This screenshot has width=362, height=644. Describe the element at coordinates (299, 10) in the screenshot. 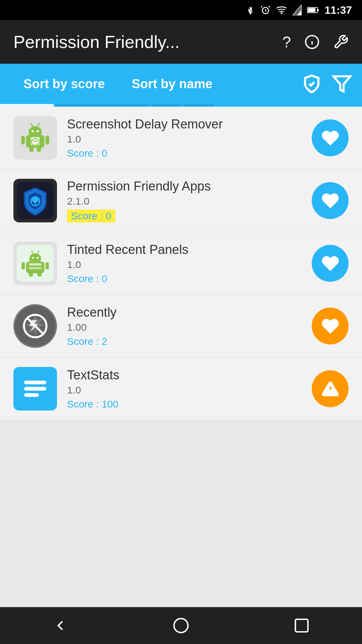

I see `status-icons: 11:37` at that location.